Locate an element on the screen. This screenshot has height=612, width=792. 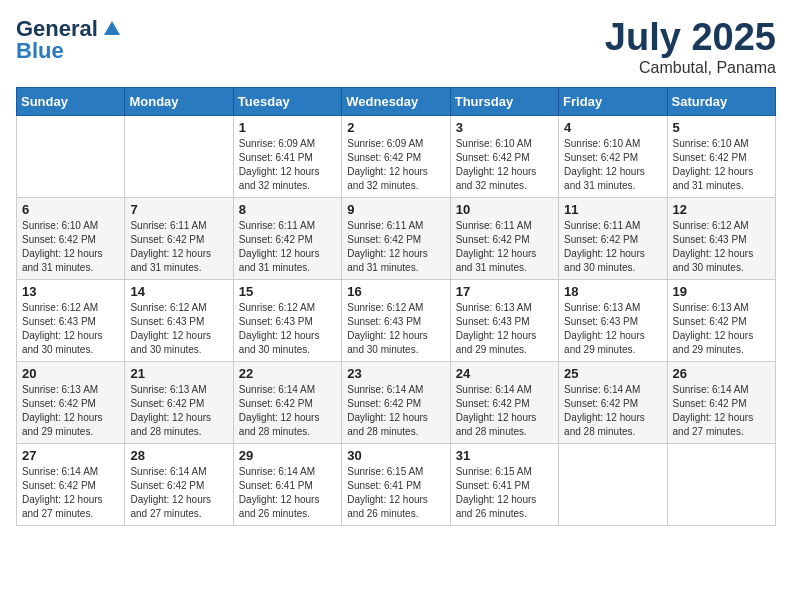
calendar-cell: 21Sunrise: 6:13 AM Sunset: 6:42 PM Dayli… is located at coordinates (179, 403).